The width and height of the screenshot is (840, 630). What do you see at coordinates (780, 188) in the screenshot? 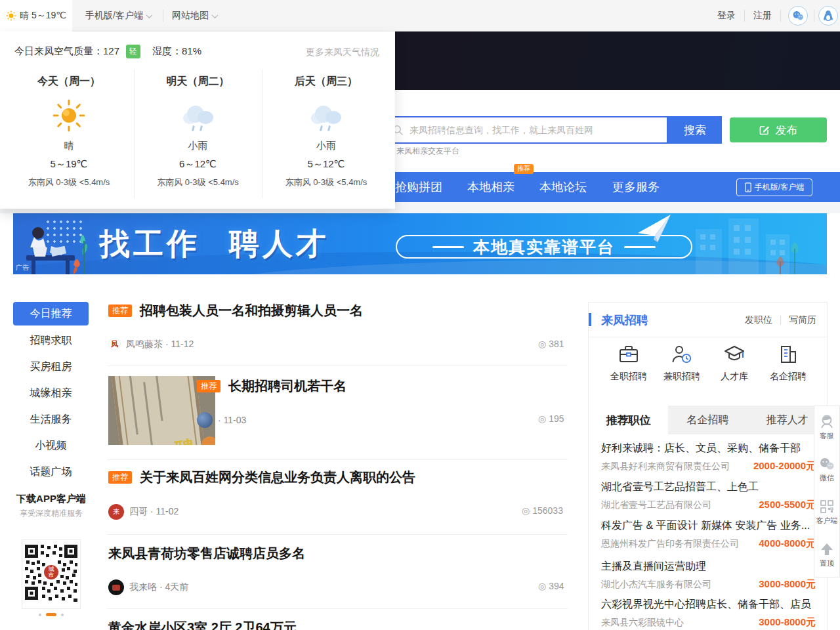
I see `nav-mobile-app-label: 手机版/客户端` at bounding box center [780, 188].